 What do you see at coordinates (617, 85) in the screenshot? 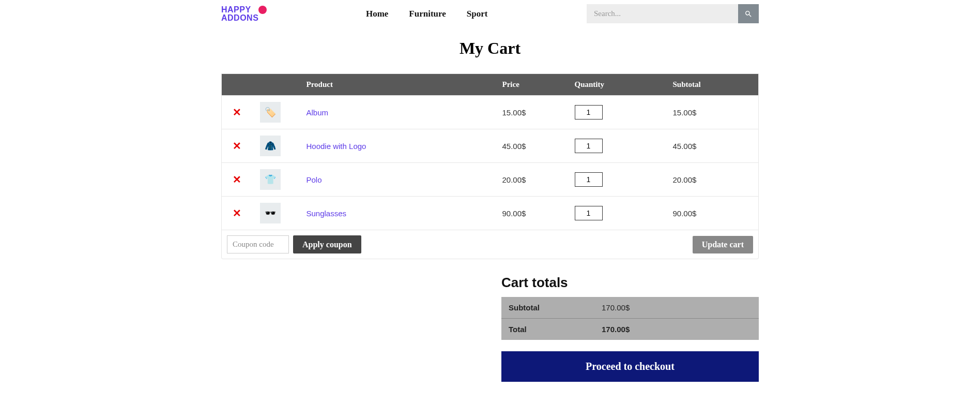
I see `col-quantity: Quantity` at bounding box center [617, 85].